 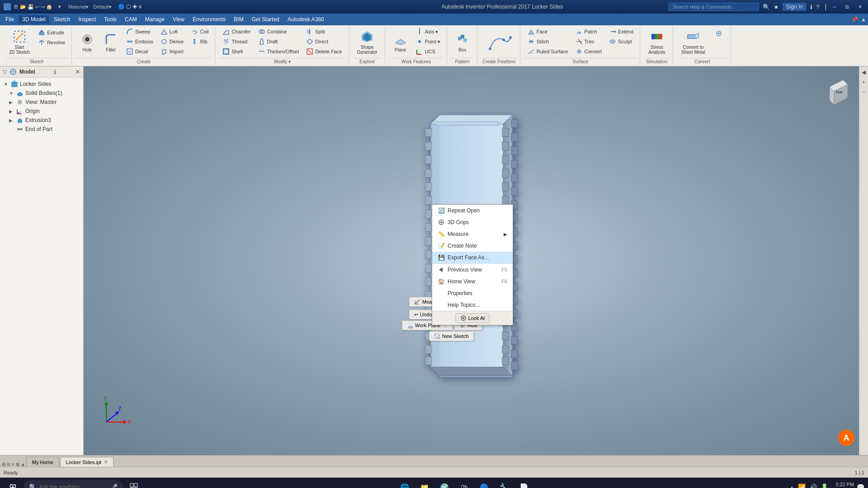 I want to click on tab-icon-5: ▲, so click(x=23, y=465).